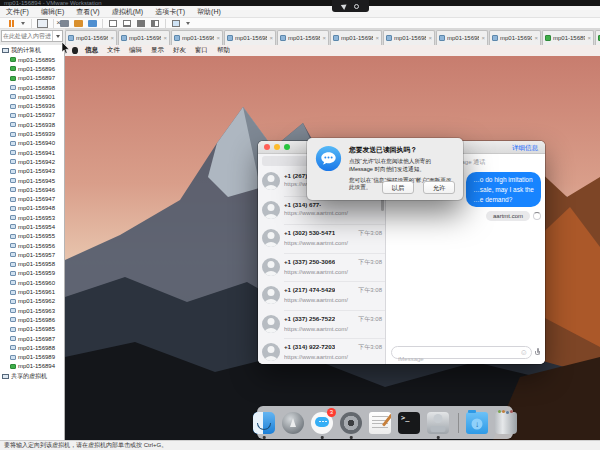 Image resolution: width=600 pixels, height=450 pixels. Describe the element at coordinates (380, 423) in the screenshot. I see `dock-textedit-icon` at that location.